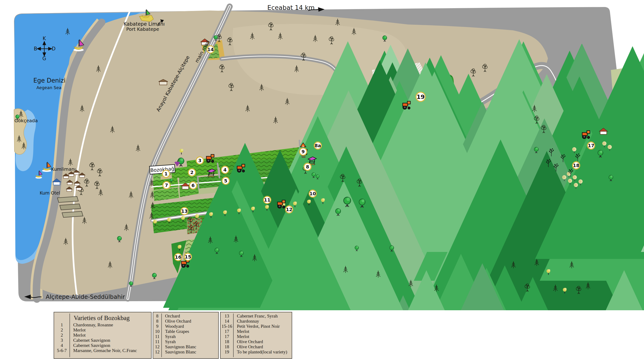 This screenshot has width=644, height=359. Describe the element at coordinates (267, 200) in the screenshot. I see `svg-text: 11` at that location.